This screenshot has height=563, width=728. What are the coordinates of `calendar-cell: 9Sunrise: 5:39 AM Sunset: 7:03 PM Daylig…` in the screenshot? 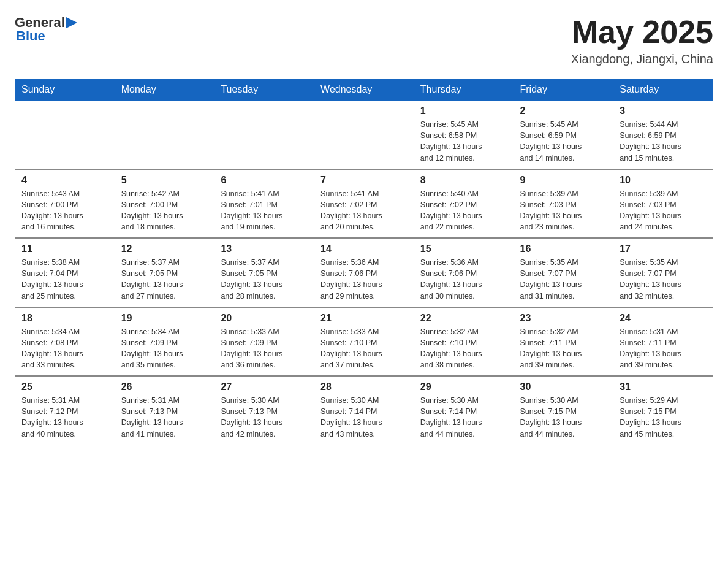 It's located at (564, 204).